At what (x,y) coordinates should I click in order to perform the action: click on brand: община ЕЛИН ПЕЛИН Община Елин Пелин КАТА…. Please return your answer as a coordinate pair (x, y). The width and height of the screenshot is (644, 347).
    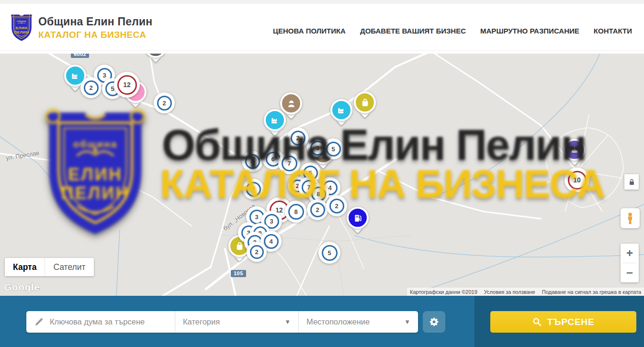
    Looking at the image, I should click on (81, 28).